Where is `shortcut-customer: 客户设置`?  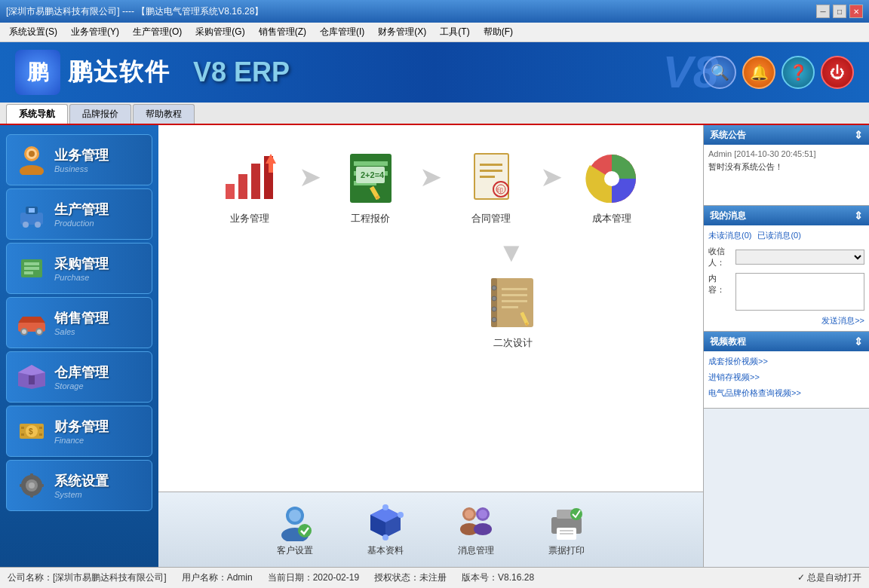
shortcut-customer: 客户设置 is located at coordinates (295, 530).